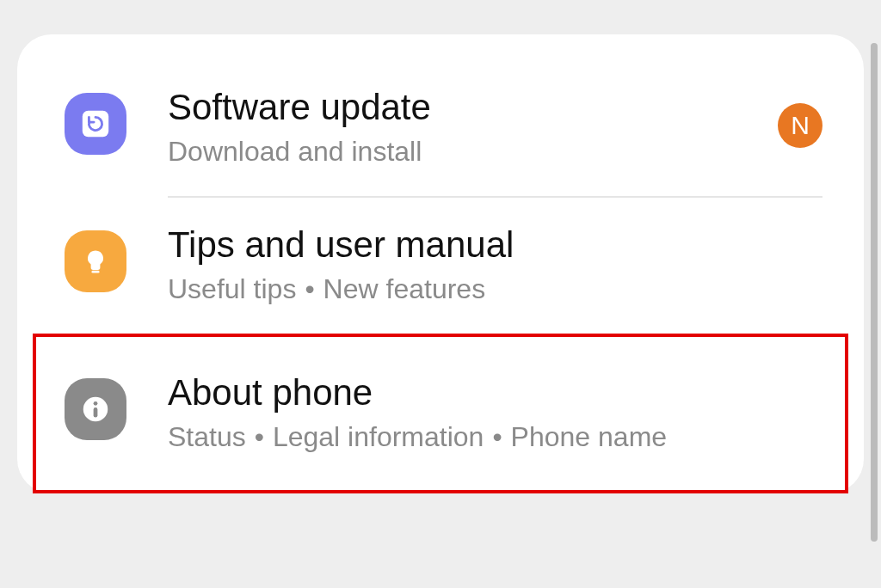 The image size is (881, 588). I want to click on item-title: Tips and user manual, so click(496, 245).